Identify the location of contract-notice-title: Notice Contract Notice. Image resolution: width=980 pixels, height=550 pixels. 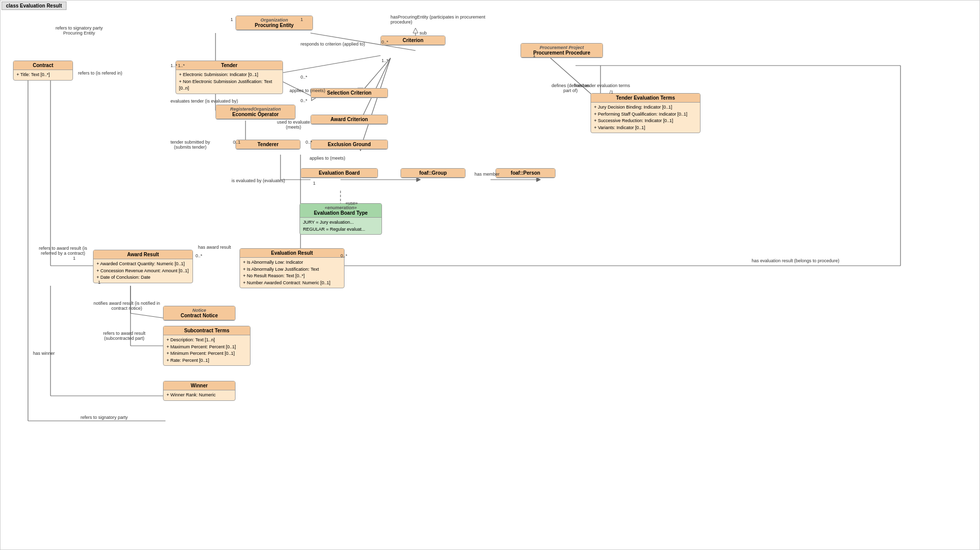
(199, 313).